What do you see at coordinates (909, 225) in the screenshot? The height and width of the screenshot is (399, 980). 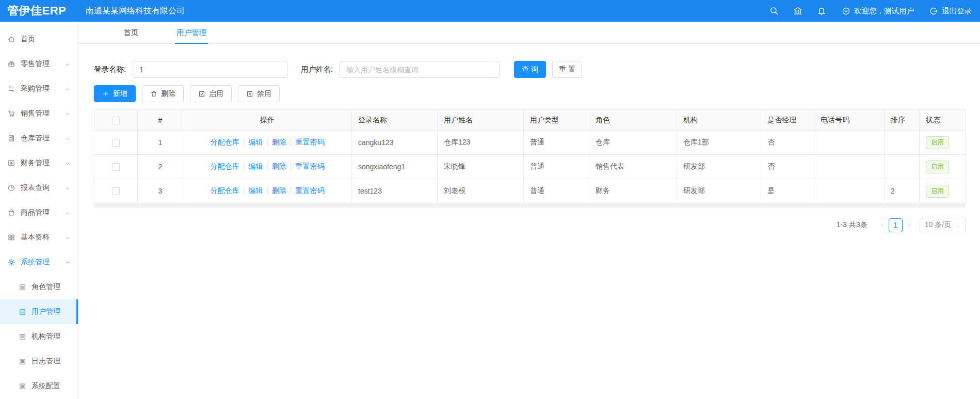 I see `chevron-right-icon` at bounding box center [909, 225].